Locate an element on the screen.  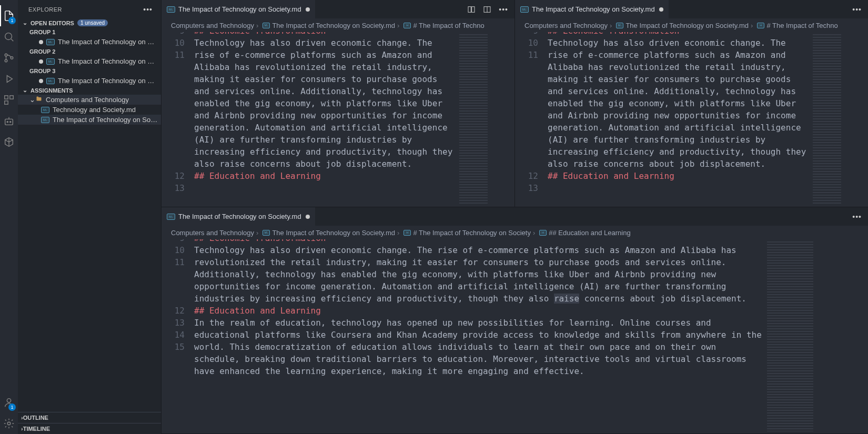
file-name: The Impact of Technology on So… is located at coordinates (108, 81).